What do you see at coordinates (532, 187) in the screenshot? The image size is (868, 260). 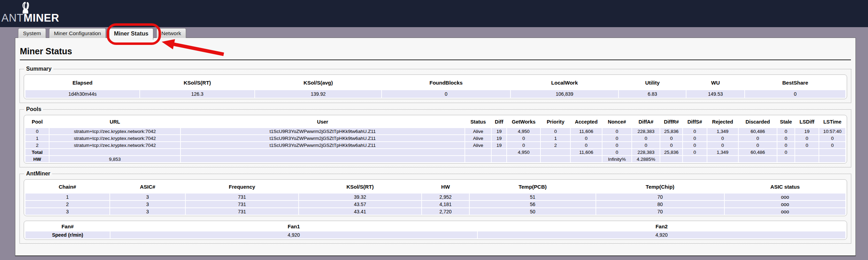 I see `column-header: Temp(PCB)` at bounding box center [532, 187].